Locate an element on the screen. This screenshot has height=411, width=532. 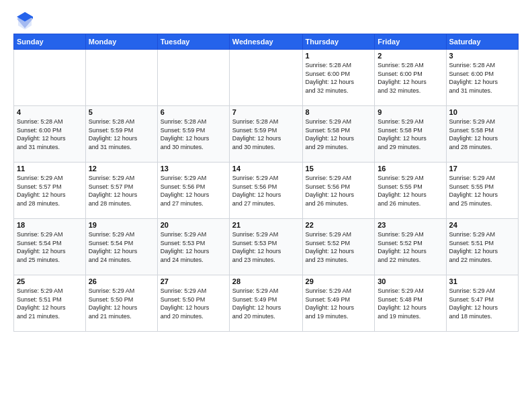
week-row-3: 11Sunrise: 5:29 AM Sunset: 5:57 PM Dayli… is located at coordinates (266, 191).